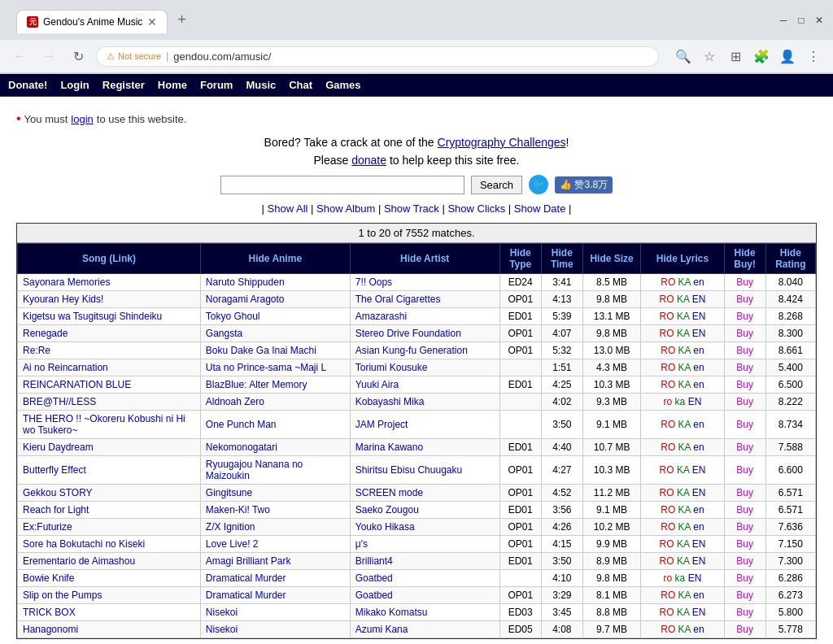 This screenshot has width=833, height=644. What do you see at coordinates (225, 333) in the screenshot?
I see `anime-link: Gangsta` at bounding box center [225, 333].